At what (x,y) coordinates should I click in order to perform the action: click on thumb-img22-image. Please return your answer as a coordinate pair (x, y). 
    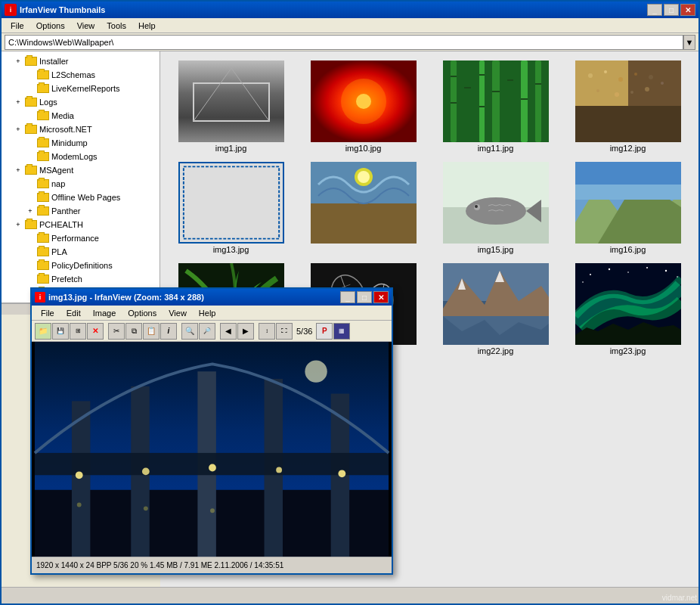
    Looking at the image, I should click on (496, 304).